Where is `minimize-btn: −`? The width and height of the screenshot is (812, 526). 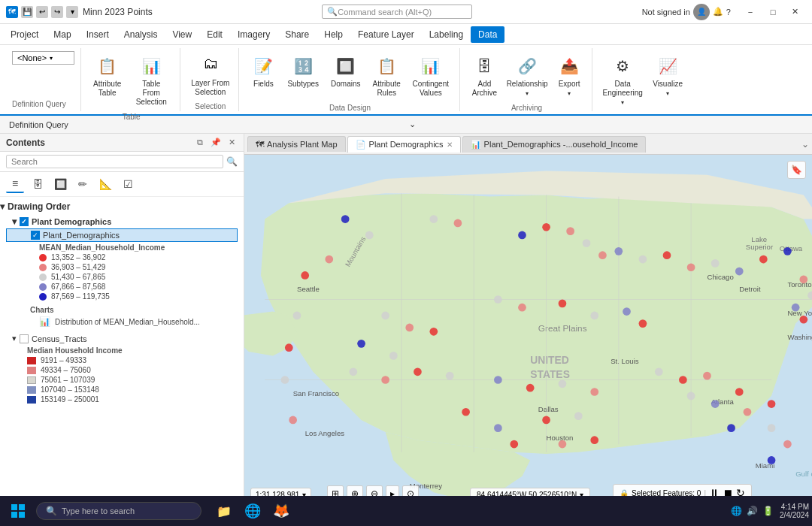
minimize-btn: − is located at coordinates (750, 12).